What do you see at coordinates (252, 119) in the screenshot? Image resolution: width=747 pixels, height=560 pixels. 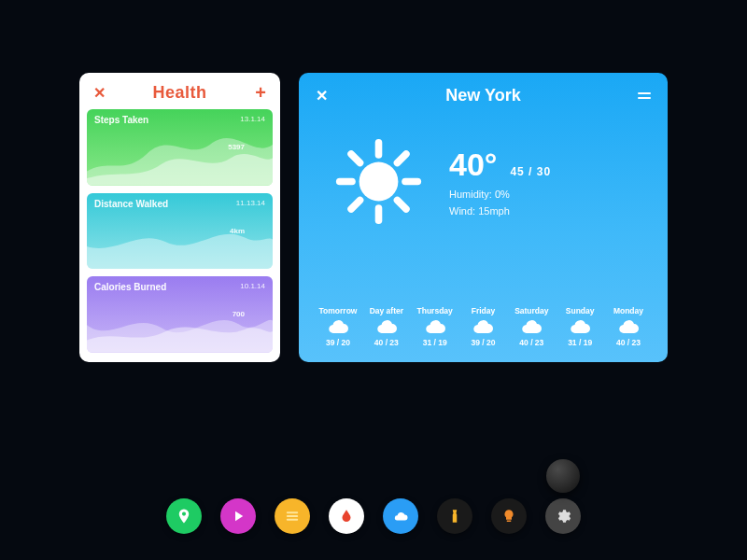 I see `metric-date: 13.1.14` at bounding box center [252, 119].